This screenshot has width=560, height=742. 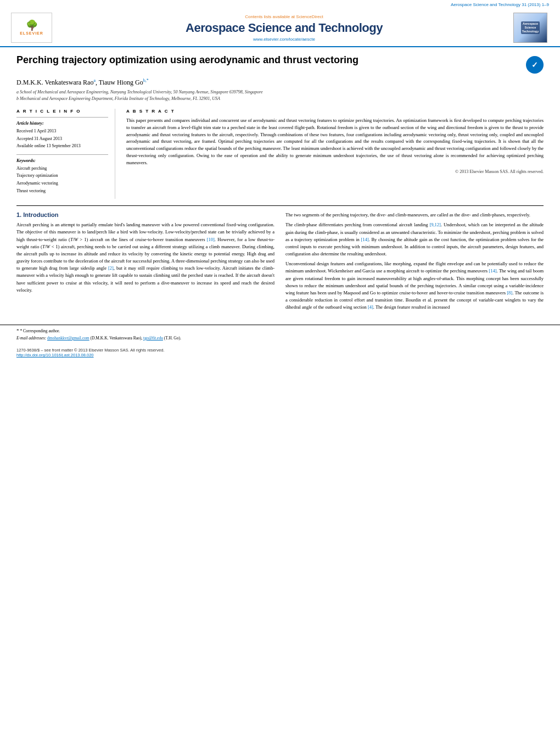 I want to click on body-col-right: The two segments of the perching traject…, so click(x=415, y=263).